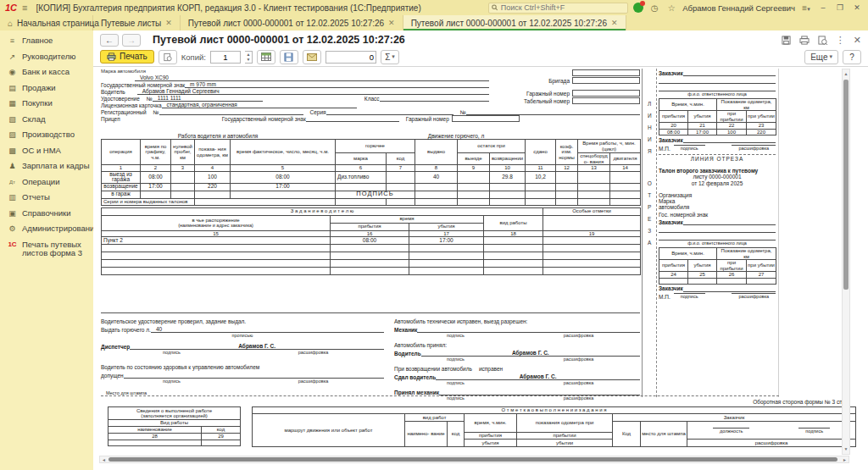 The height and width of the screenshot is (470, 868). What do you see at coordinates (671, 8) in the screenshot?
I see `favorites-star-icon: ☆` at bounding box center [671, 8].